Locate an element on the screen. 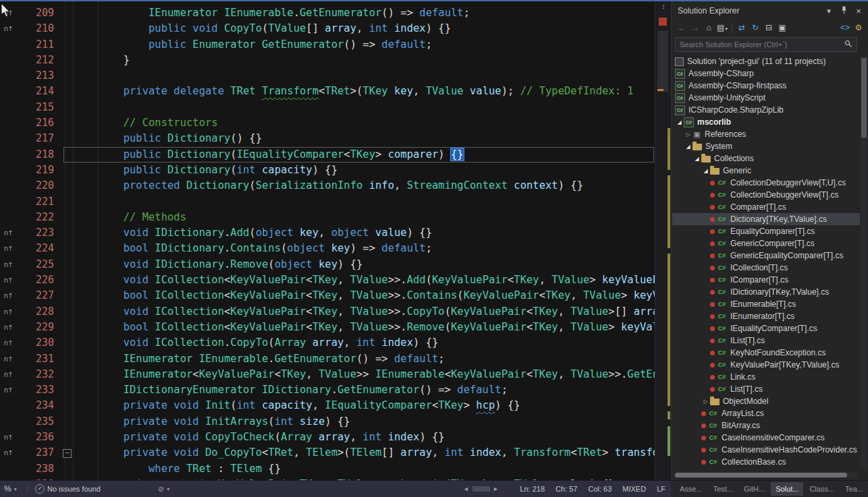 The width and height of the screenshot is (868, 497). code-line: n↑236 private void CopyToCheck(Array arr… is located at coordinates (327, 437).